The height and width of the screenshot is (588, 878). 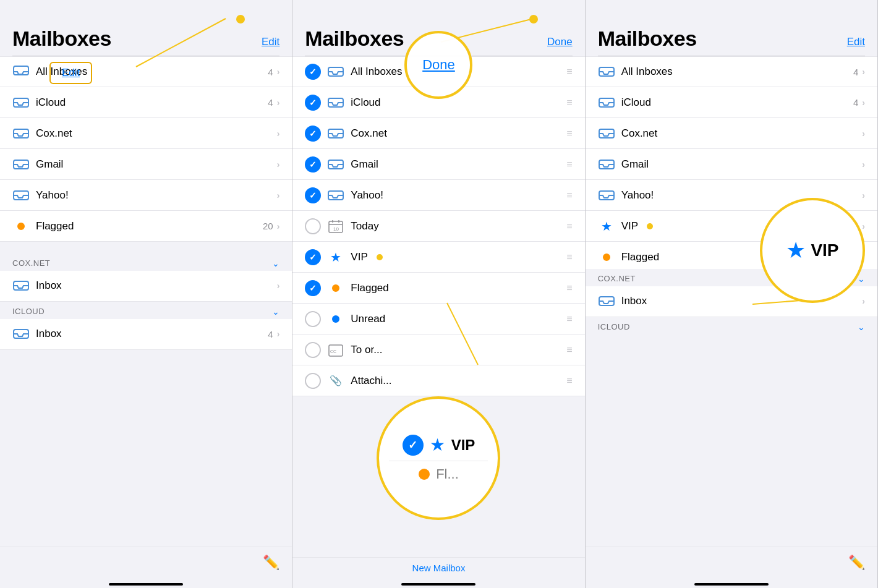 I want to click on list-item: CC To or... ≡, so click(x=438, y=350).